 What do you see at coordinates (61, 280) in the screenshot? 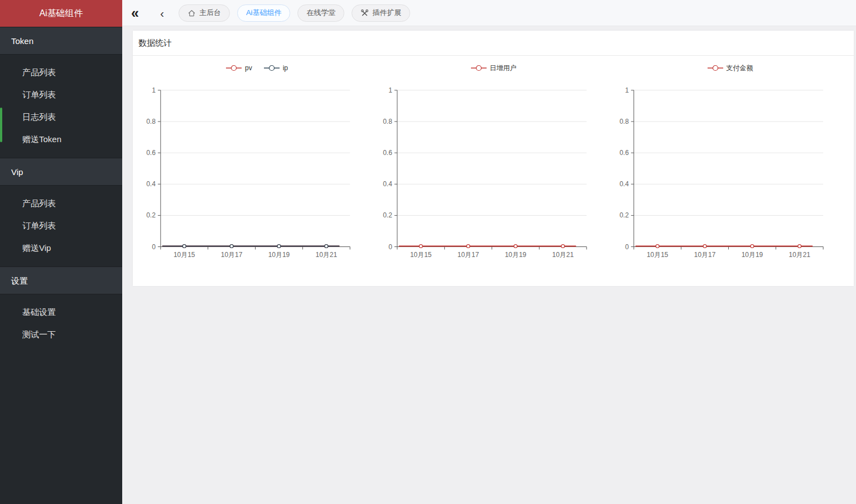
I see `sidebar-section-header: 设置` at bounding box center [61, 280].